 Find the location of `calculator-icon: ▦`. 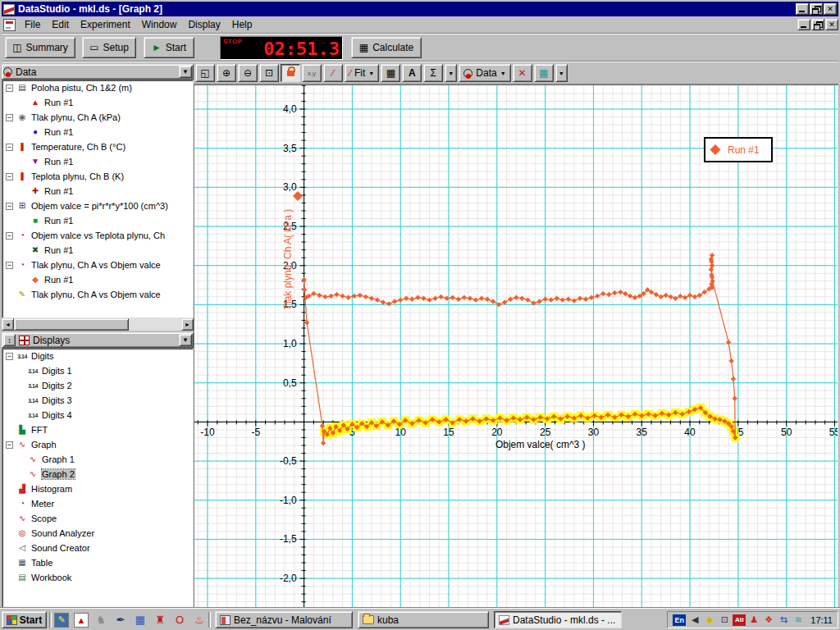

calculator-icon: ▦ is located at coordinates (140, 620).